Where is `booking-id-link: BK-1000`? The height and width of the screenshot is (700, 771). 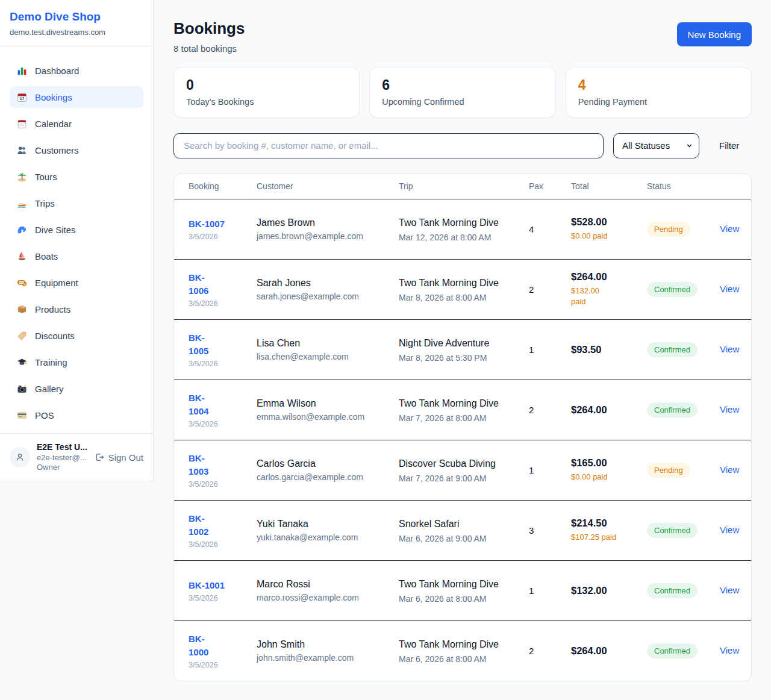
booking-id-link: BK-1000 is located at coordinates (202, 646).